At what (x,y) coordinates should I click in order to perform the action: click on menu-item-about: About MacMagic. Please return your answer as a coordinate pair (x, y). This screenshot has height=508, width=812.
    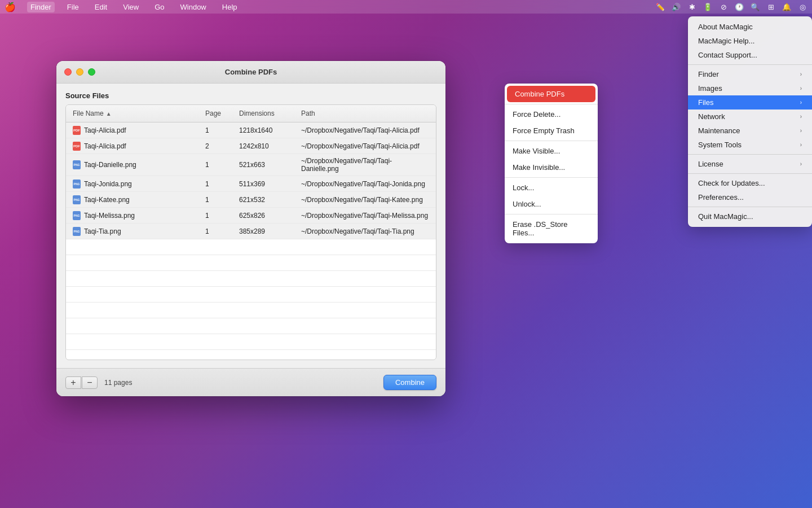
    Looking at the image, I should click on (750, 27).